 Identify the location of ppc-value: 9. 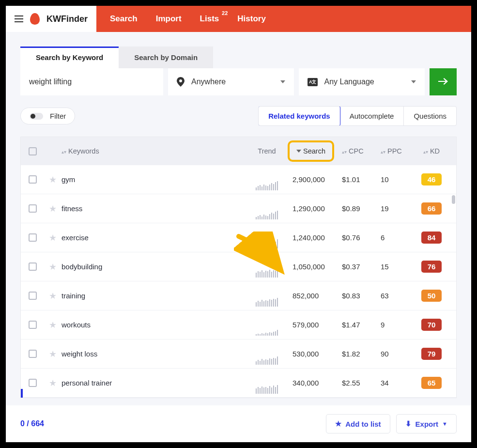
(398, 324).